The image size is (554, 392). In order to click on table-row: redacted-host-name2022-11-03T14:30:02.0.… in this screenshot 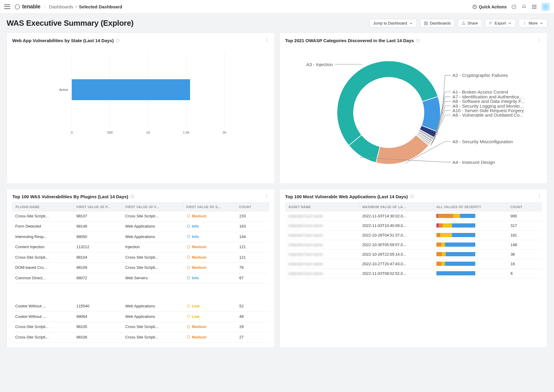, I will do `click(414, 216)`.